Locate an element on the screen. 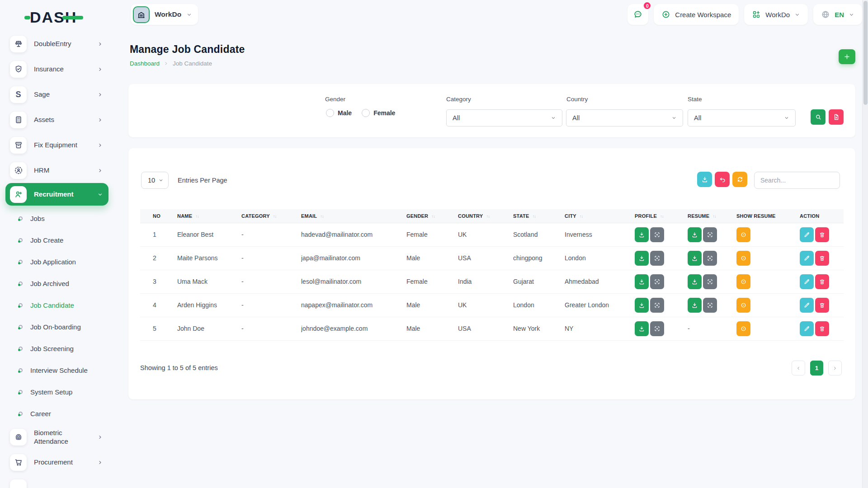  reload-button is located at coordinates (740, 179).